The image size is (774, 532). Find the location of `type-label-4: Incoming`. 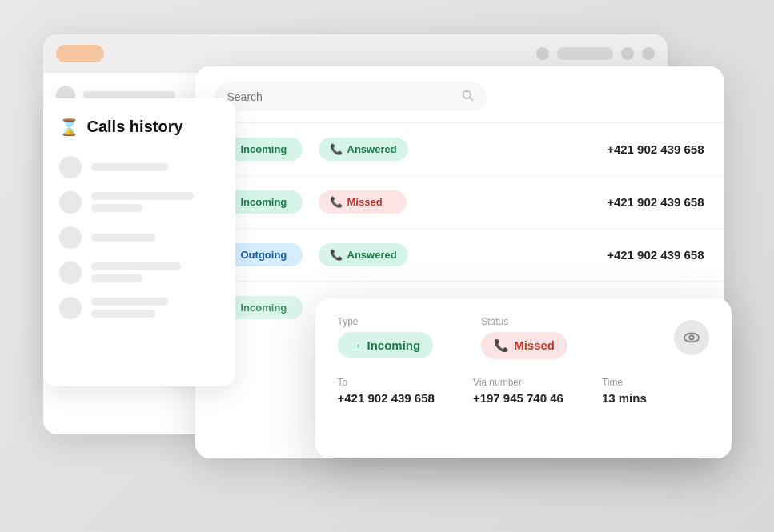

type-label-4: Incoming is located at coordinates (264, 307).